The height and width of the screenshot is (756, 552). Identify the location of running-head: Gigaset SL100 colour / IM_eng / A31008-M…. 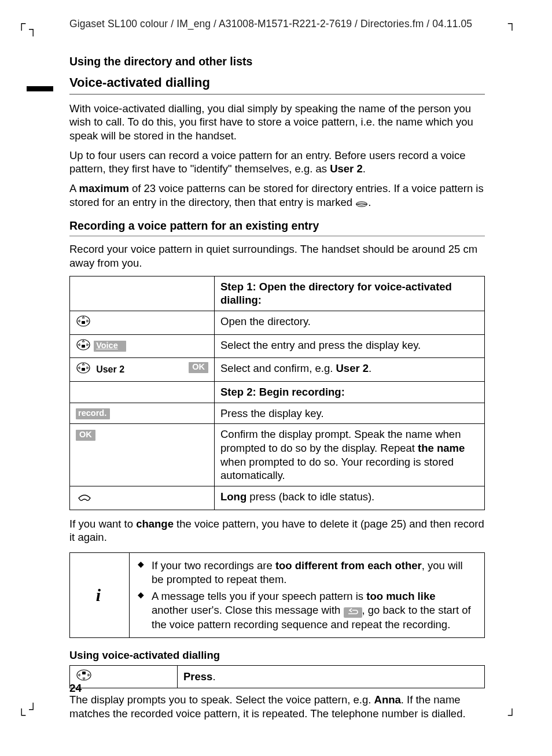
(277, 24).